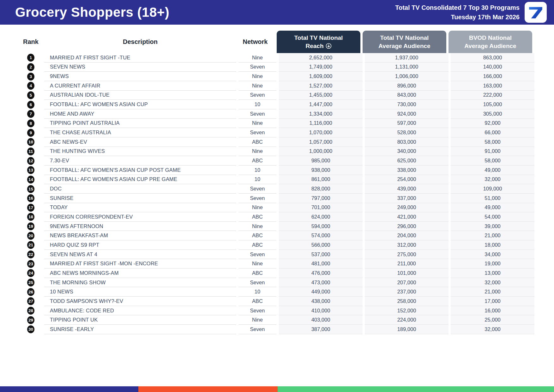 This screenshot has width=554, height=392. Describe the element at coordinates (493, 142) in the screenshot. I see `bvod-audience-cell: 58,000` at that location.